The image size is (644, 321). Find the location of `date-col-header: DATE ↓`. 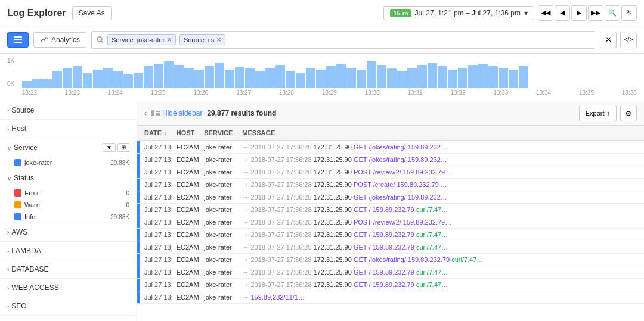

date-col-header: DATE ↓ is located at coordinates (156, 133).